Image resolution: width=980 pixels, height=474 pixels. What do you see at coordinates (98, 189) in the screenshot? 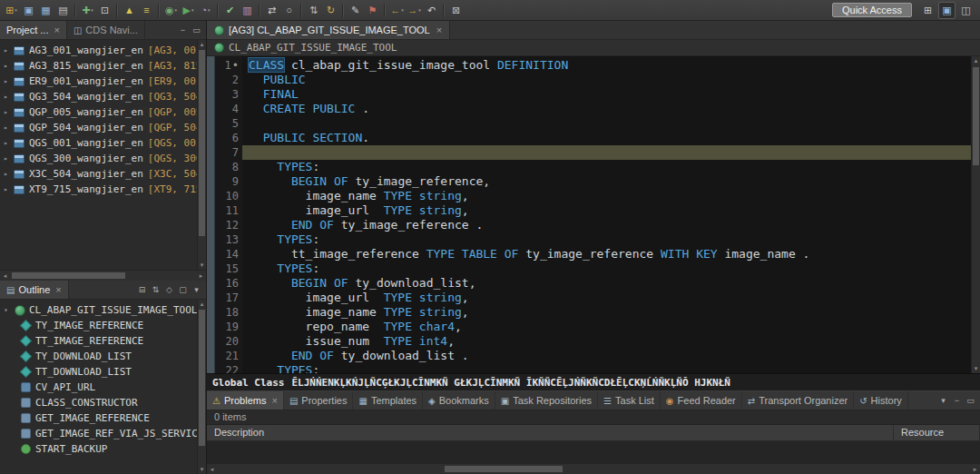
I see `project-item: XT9_715_wangjier_en[XT9, 715, WA` at bounding box center [98, 189].